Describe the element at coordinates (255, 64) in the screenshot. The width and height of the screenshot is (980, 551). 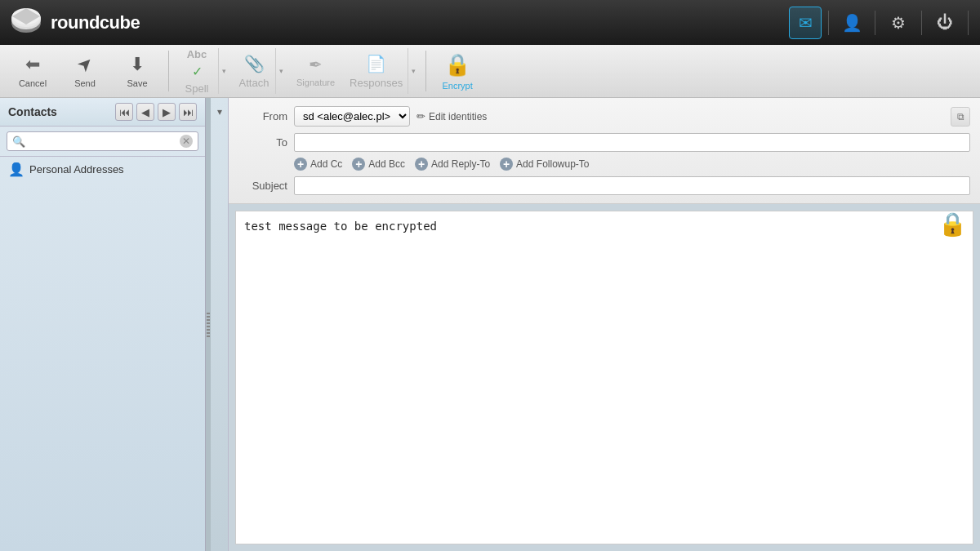
I see `attach-icon: 📎` at that location.